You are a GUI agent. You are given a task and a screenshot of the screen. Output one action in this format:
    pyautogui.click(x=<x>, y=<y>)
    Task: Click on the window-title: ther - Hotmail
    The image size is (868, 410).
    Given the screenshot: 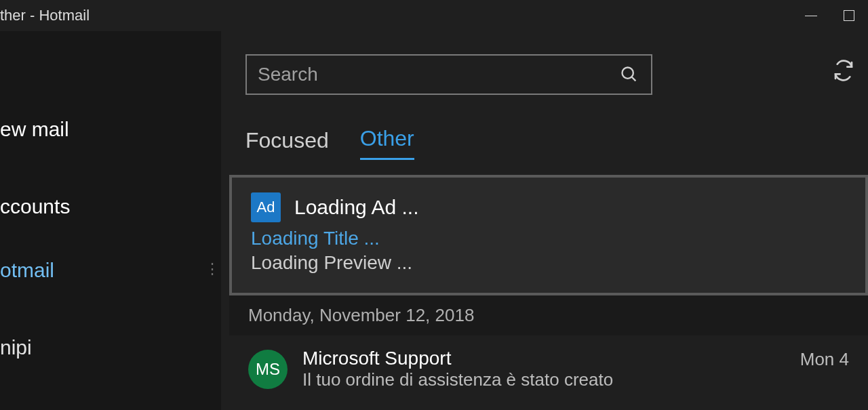 What is the action you would take?
    pyautogui.click(x=45, y=16)
    